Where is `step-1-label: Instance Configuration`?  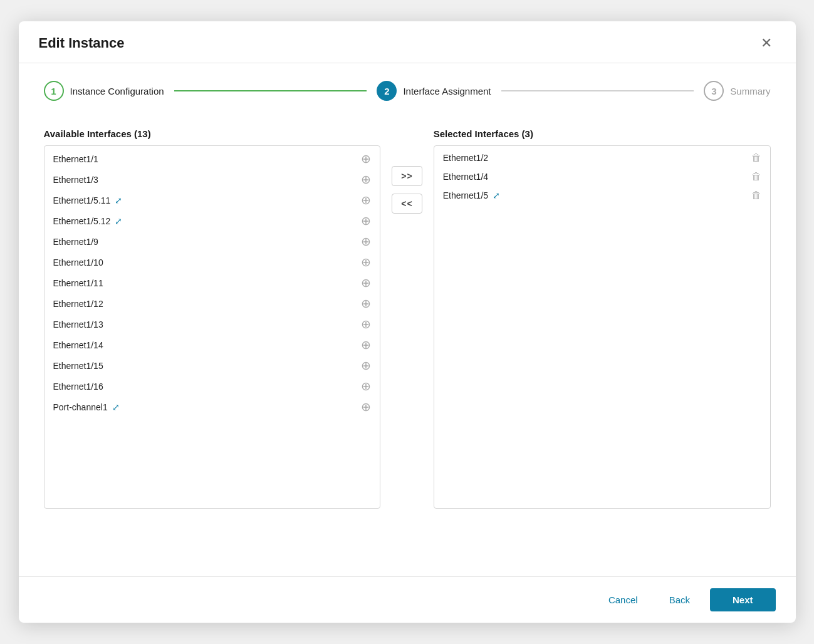
step-1-label: Instance Configuration is located at coordinates (117, 91).